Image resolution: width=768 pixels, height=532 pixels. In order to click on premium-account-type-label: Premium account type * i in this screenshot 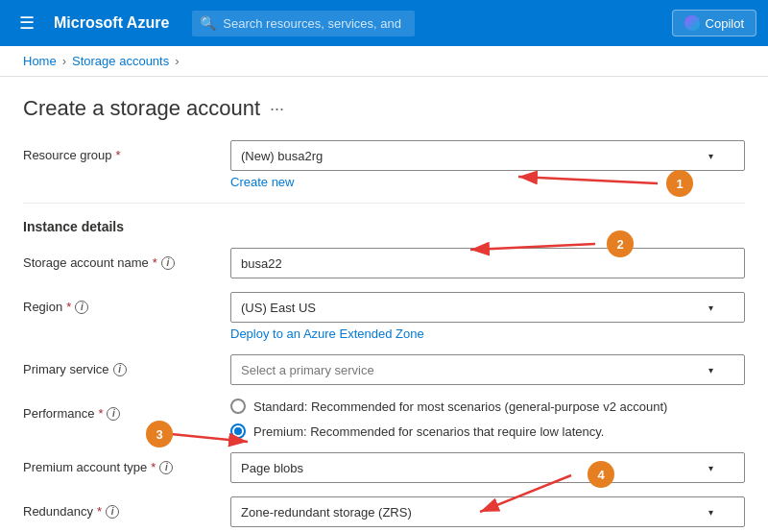, I will do `click(119, 463)`.